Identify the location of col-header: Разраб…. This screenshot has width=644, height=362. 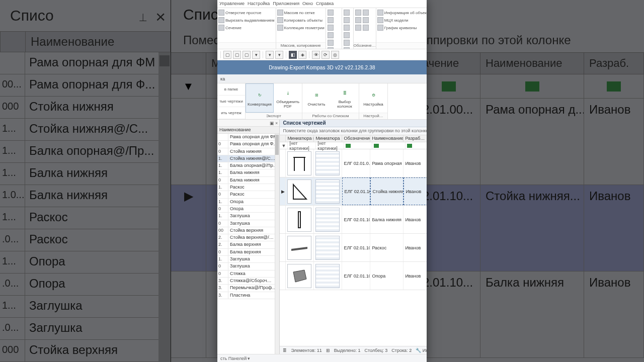
(415, 139).